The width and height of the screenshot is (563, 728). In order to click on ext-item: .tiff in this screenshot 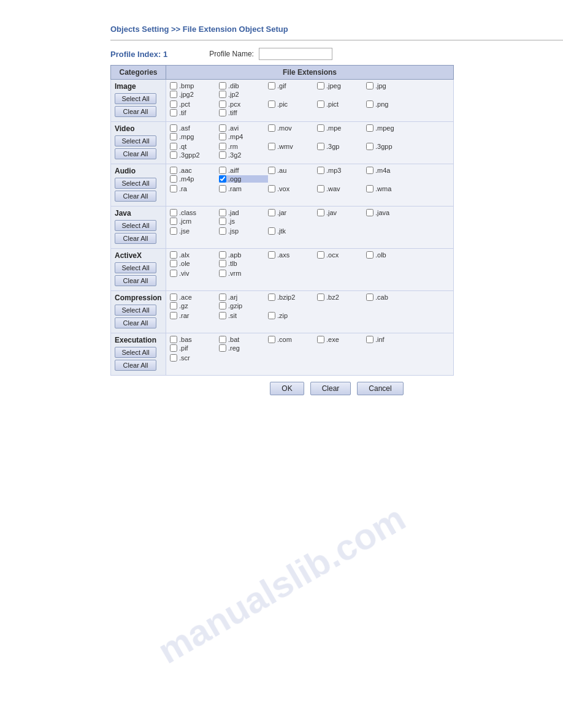, I will do `click(243, 113)`.